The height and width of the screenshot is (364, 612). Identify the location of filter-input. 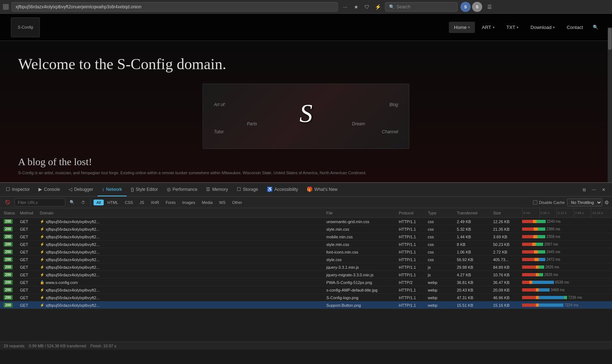
(40, 202).